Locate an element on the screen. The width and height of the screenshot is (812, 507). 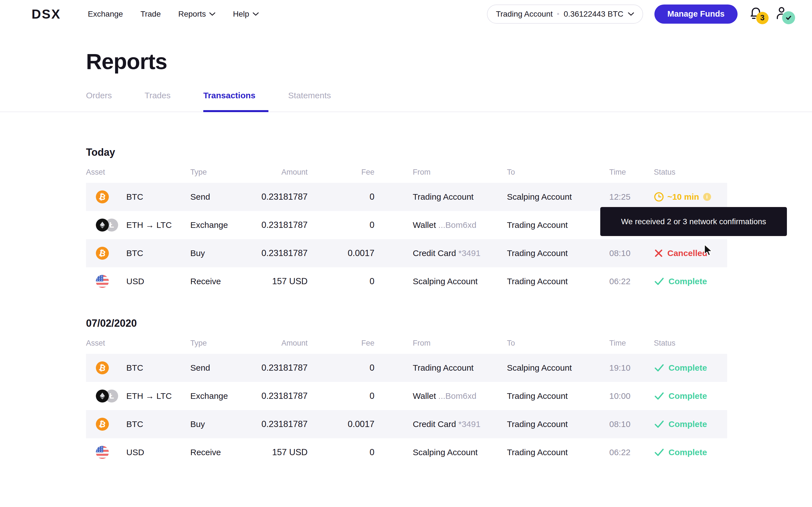
section-title: Today is located at coordinates (449, 152).